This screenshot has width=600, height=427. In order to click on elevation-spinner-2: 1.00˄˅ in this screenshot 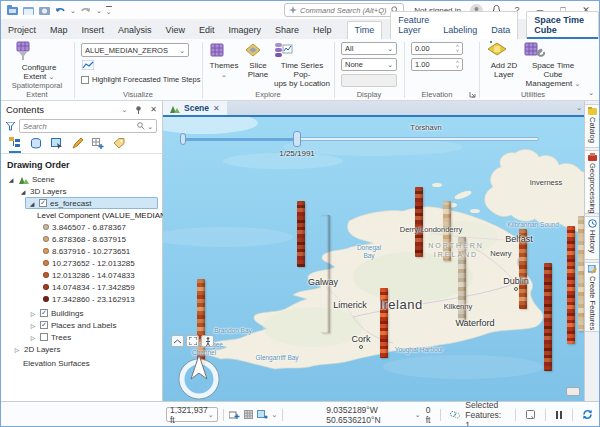, I will do `click(437, 64)`.